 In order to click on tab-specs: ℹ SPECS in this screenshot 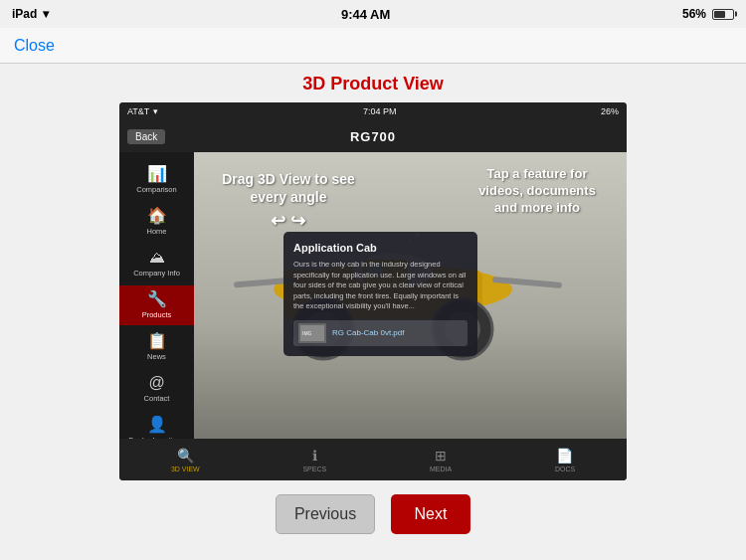, I will do `click(314, 460)`.